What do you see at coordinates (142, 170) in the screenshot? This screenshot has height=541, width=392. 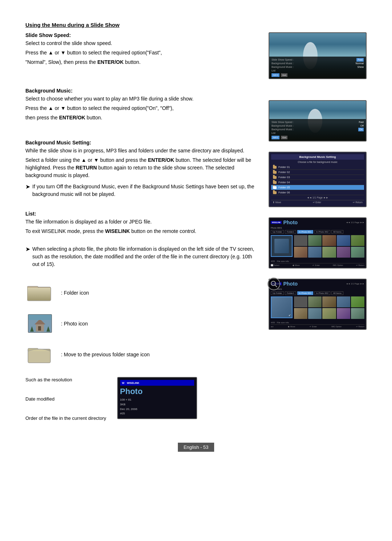 I see `subsection-bgm-setting: Background Music Setting: While the slid…` at bounding box center [142, 170].